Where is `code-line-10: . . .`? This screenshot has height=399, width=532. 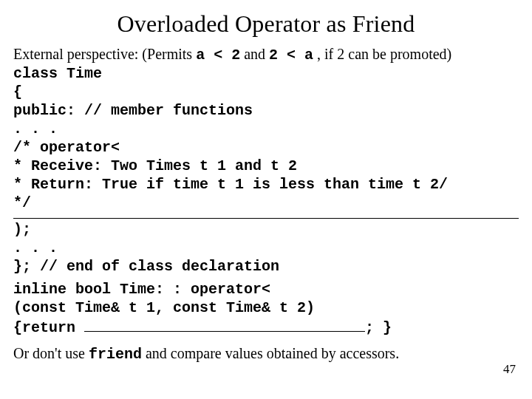
code-line-10: . . . is located at coordinates (266, 248).